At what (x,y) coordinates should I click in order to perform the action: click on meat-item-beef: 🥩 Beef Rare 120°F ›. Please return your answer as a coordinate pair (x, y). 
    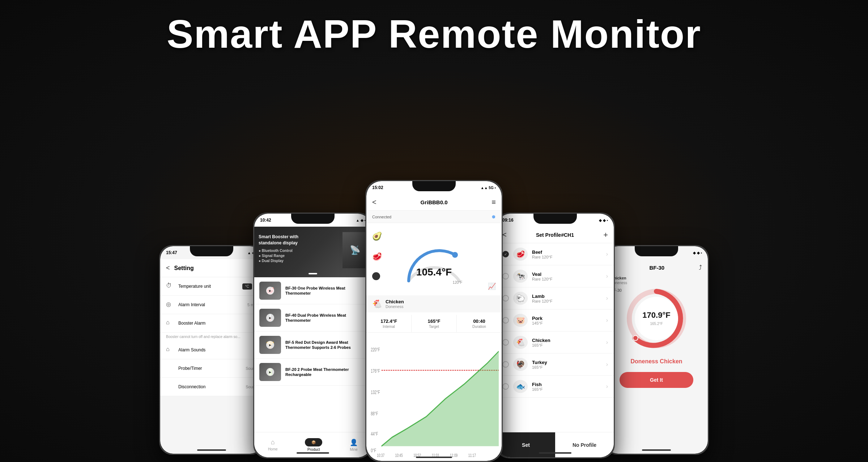
    Looking at the image, I should click on (555, 254).